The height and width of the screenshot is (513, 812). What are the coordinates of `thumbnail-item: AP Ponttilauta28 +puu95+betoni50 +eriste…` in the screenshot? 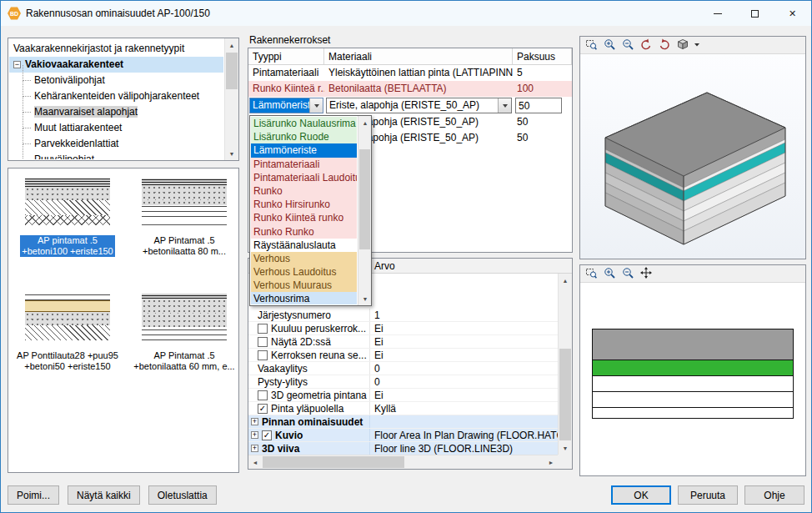 It's located at (68, 333).